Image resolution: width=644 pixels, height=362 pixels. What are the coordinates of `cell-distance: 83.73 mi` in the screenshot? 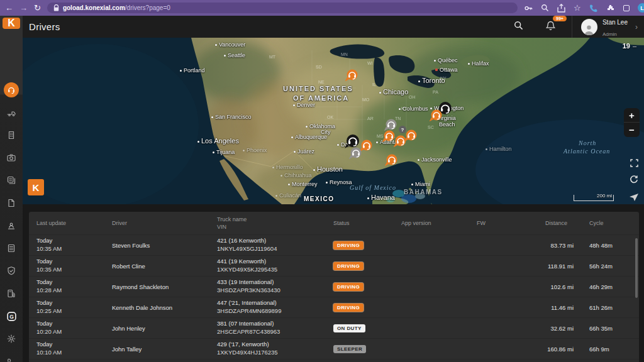 It's located at (567, 245).